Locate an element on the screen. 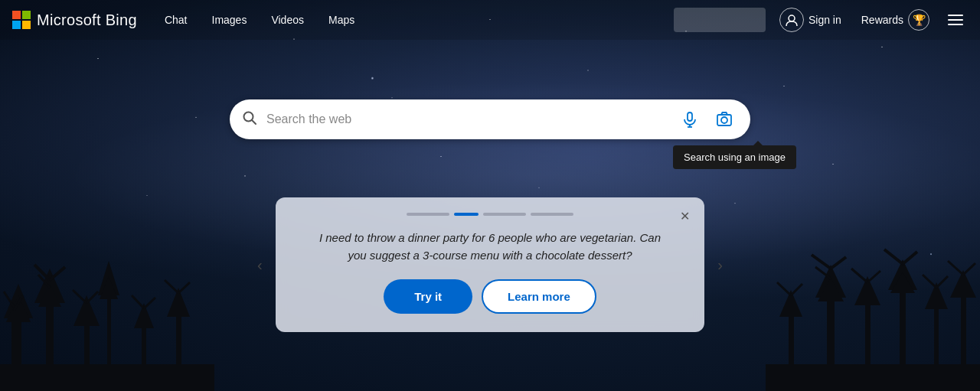 The width and height of the screenshot is (980, 391). sign-in-button: Sign in is located at coordinates (810, 20).